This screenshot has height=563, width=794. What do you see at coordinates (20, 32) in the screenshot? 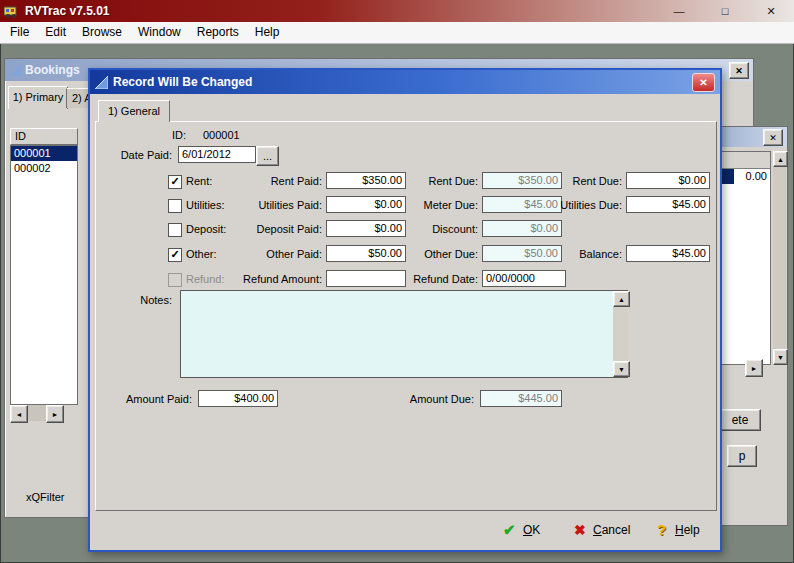
I see `menu-file: File` at bounding box center [20, 32].